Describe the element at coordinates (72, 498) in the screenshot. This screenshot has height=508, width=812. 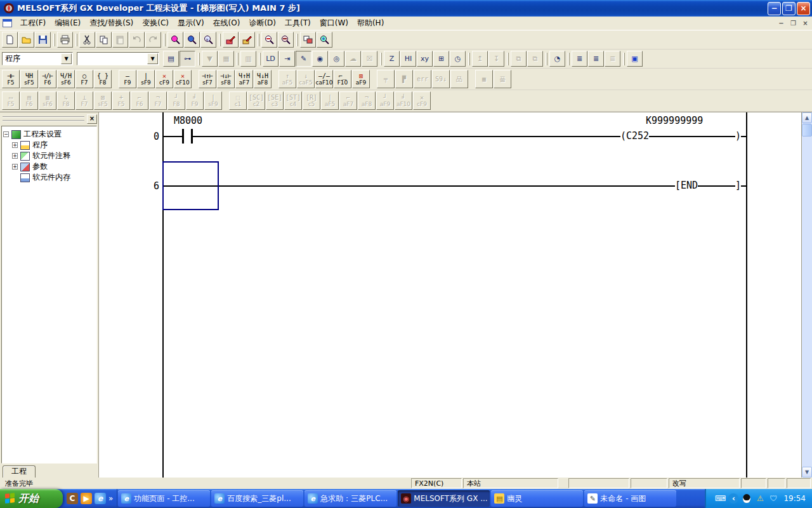
I see `quicklaunch-app-icon: C` at that location.